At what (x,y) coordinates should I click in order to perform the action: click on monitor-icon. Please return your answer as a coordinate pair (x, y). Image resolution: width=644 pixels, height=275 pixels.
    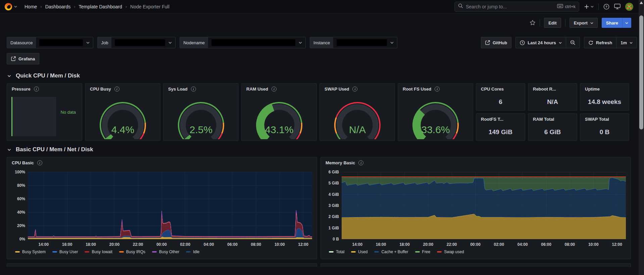
    Looking at the image, I should click on (617, 7).